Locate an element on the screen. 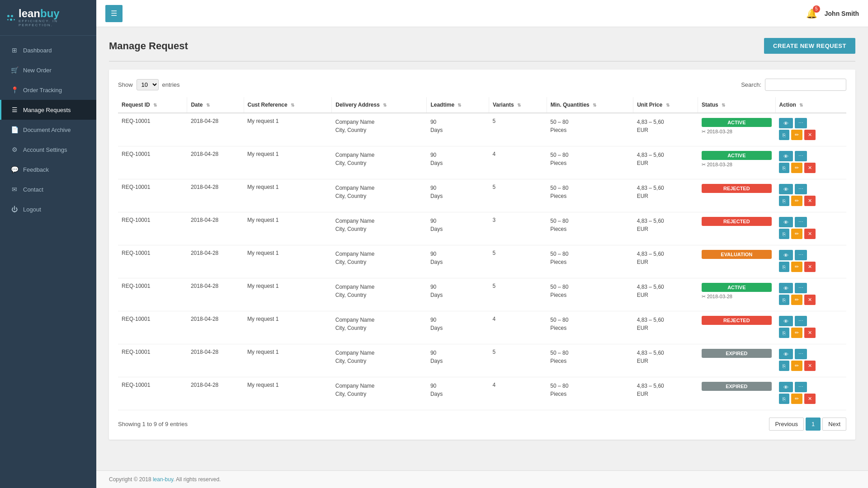 The width and height of the screenshot is (868, 488). col-min-quantities: Min. Quantities ⇅ is located at coordinates (590, 105).